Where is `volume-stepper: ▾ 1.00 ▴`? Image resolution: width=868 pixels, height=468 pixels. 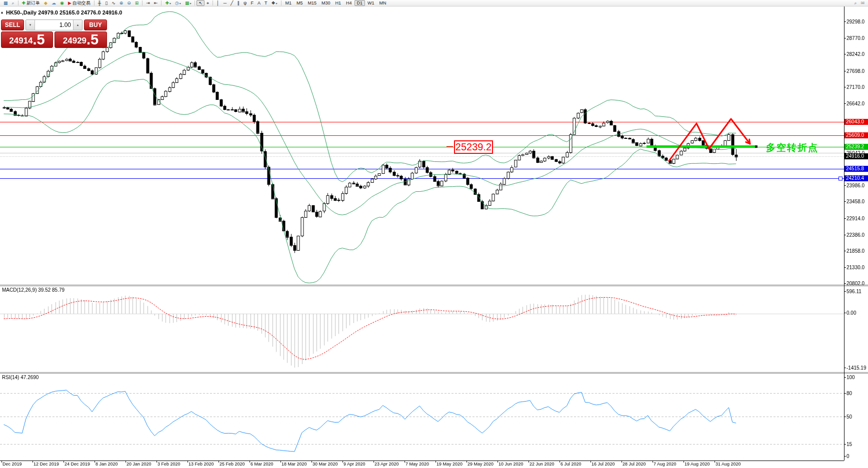
volume-stepper: ▾ 1.00 ▴ is located at coordinates (54, 25).